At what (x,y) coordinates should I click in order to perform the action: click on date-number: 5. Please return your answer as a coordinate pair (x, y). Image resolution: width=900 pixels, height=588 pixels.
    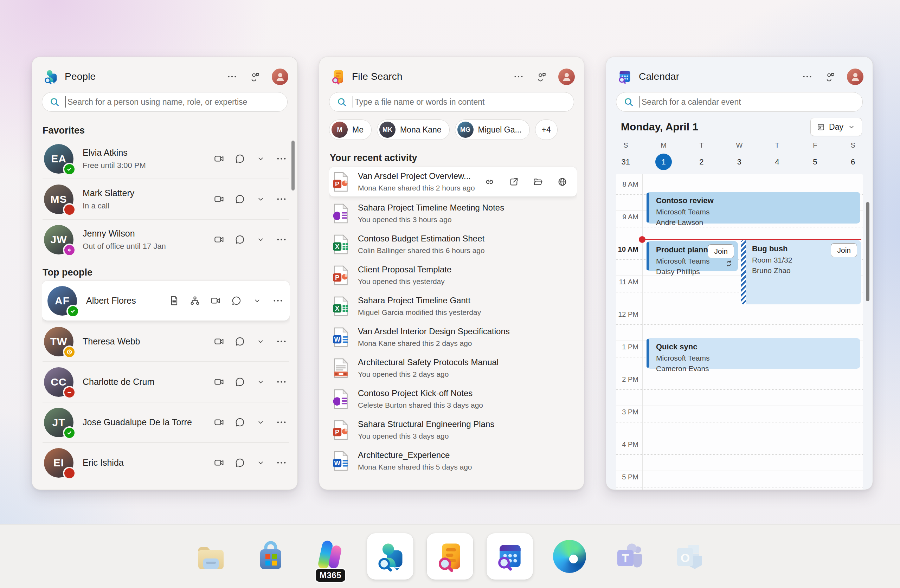
    Looking at the image, I should click on (815, 162).